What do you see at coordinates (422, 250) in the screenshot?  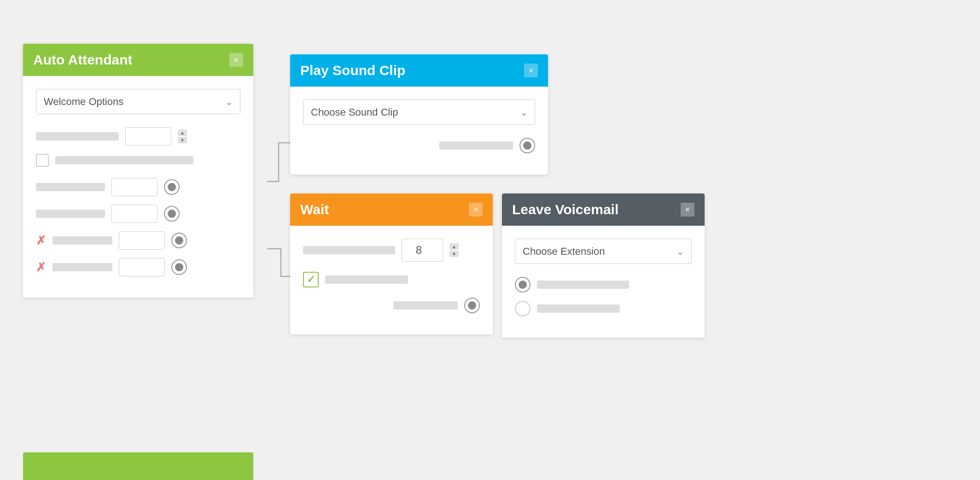 I see `wait-number-input` at bounding box center [422, 250].